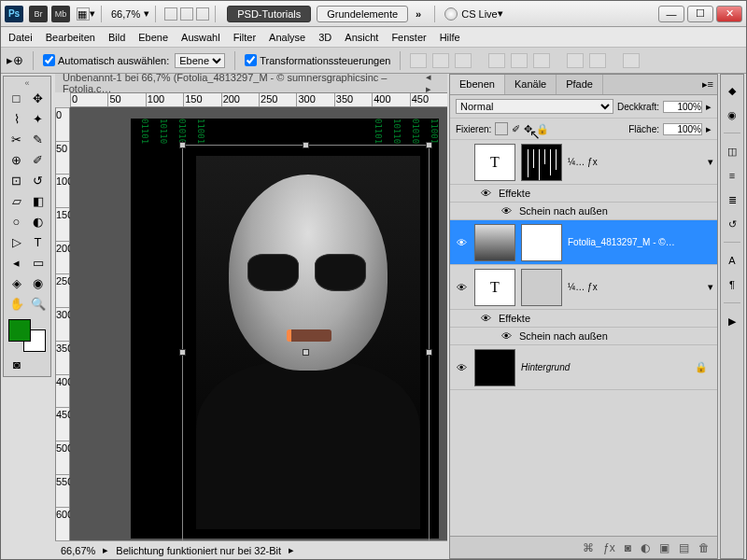  Describe the element at coordinates (729, 14) in the screenshot. I see `window-close-button: ✕` at that location.